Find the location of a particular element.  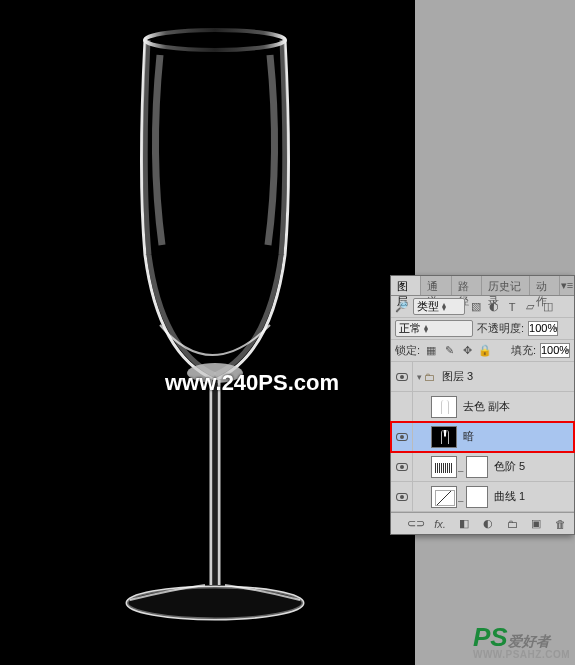

new-group-icon: 🗀 is located at coordinates (512, 524).